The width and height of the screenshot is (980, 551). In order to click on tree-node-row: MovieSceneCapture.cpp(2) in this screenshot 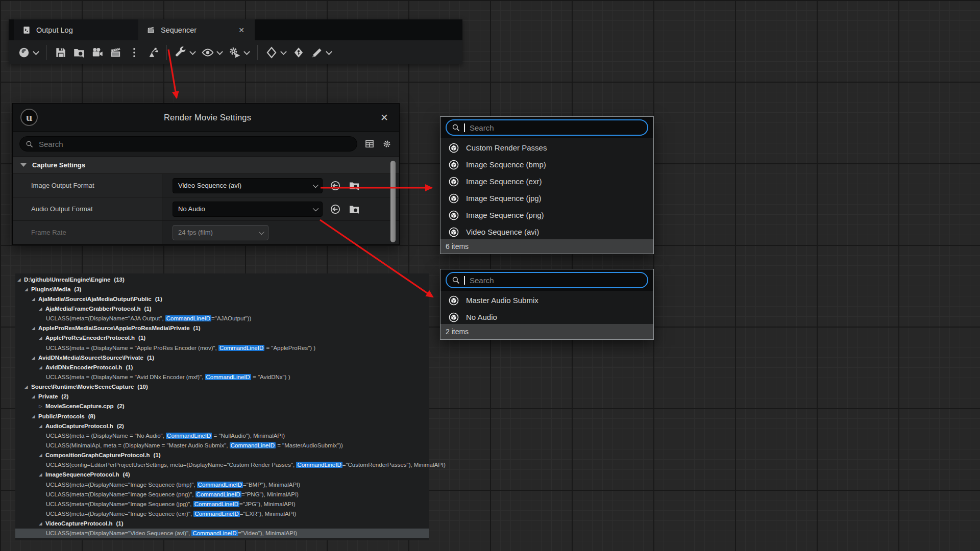, I will do `click(222, 406)`.